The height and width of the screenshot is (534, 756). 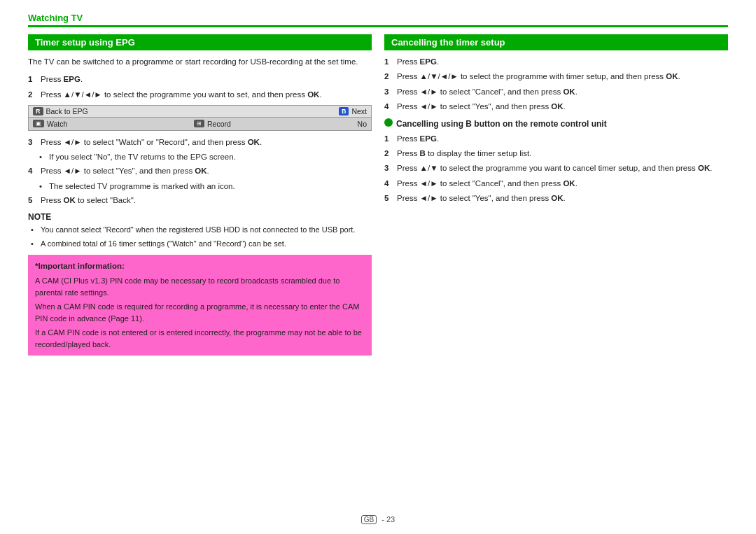 I want to click on note-item-2: • A combined total of 16 timer settings …, so click(x=202, y=244).